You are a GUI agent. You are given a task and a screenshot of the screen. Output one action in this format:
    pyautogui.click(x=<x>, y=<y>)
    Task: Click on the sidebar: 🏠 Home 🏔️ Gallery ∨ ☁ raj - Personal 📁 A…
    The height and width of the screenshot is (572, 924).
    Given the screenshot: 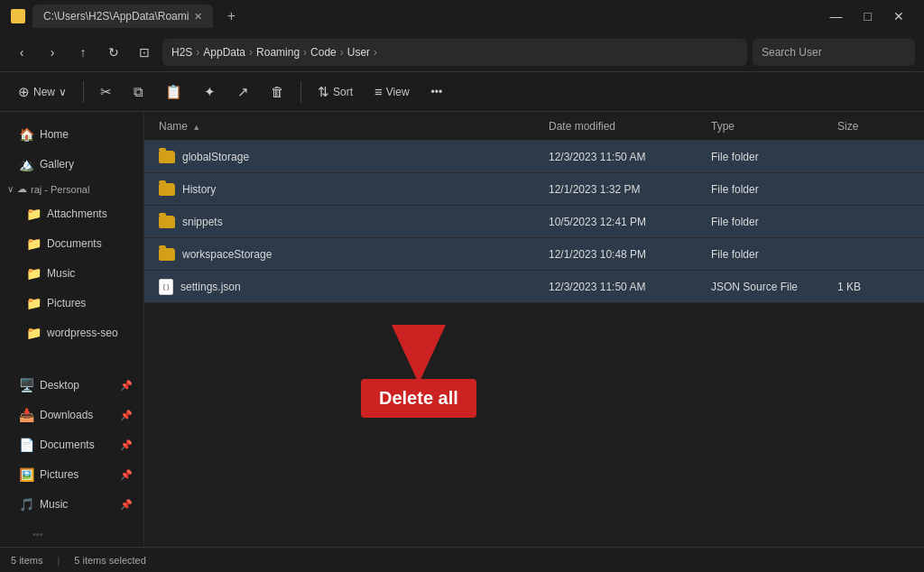 What is the action you would take?
    pyautogui.click(x=72, y=329)
    